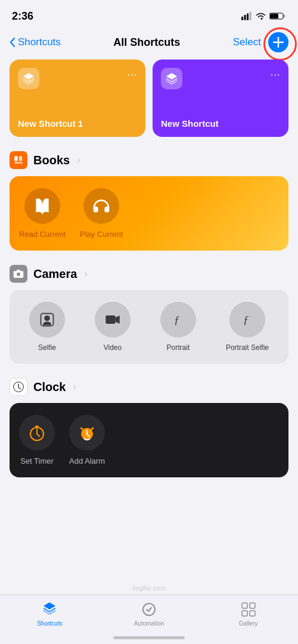 Image resolution: width=298 pixels, height=644 pixels. Describe the element at coordinates (221, 98) in the screenshot. I see `shortcut-card-2: ··· New Shortcut` at that location.